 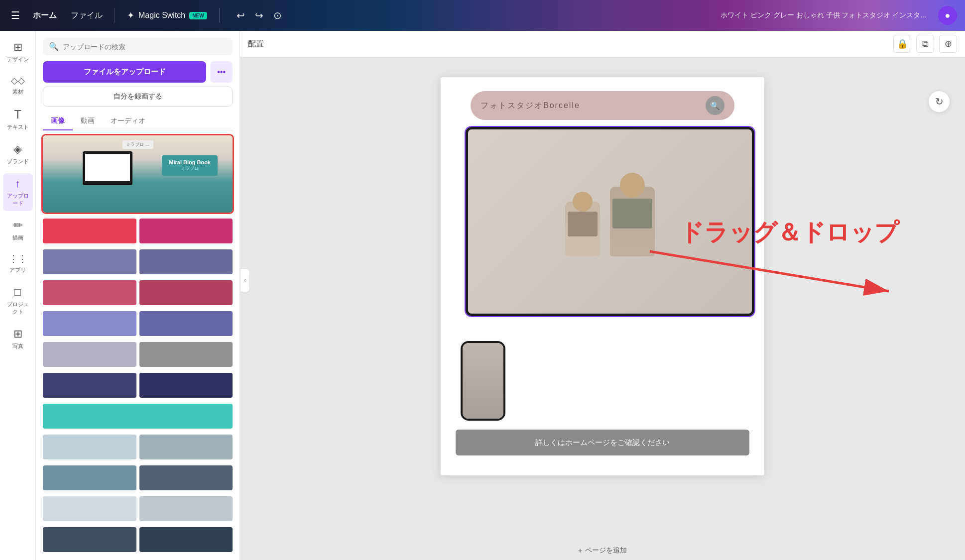 What do you see at coordinates (925, 44) in the screenshot?
I see `copy-icon: ⧉` at bounding box center [925, 44].